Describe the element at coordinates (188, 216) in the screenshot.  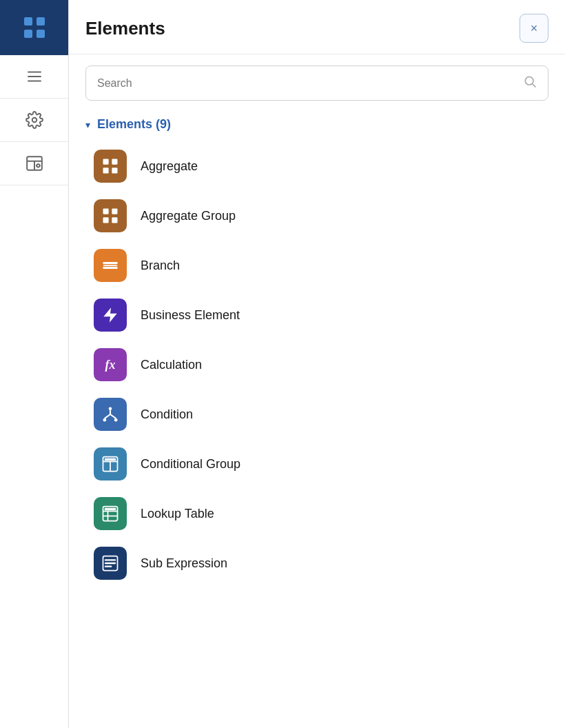
I see `aggregate-group-label: Aggregate Group` at that location.